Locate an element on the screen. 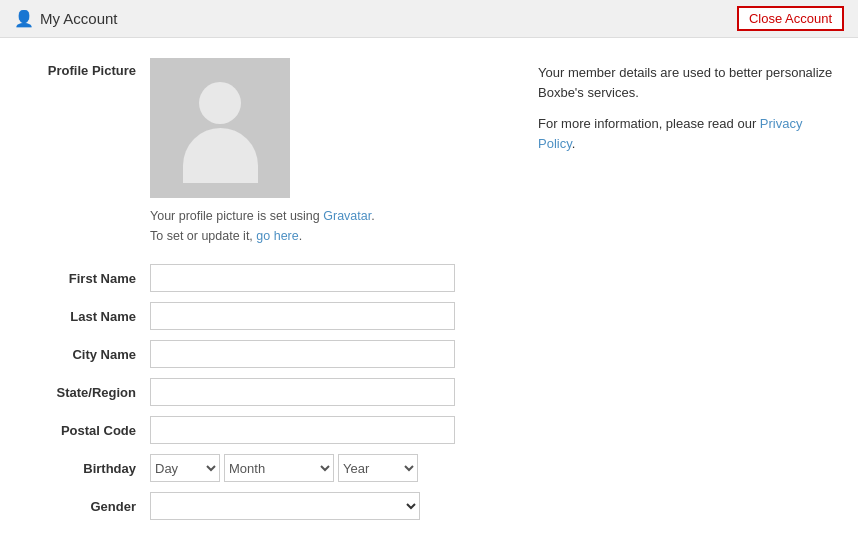 The image size is (858, 546). gravatar-link: Gravatar is located at coordinates (347, 216).